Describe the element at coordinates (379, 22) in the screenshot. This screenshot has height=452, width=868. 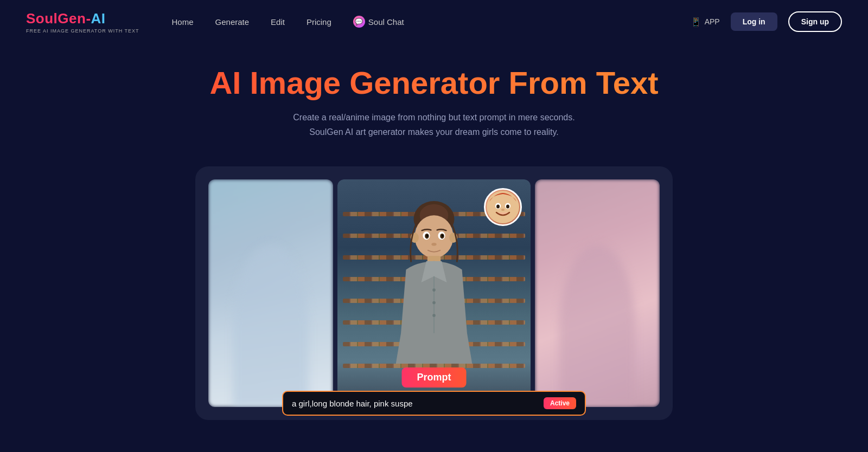
I see `nav-soul-chat: 💬 Soul Chat` at that location.